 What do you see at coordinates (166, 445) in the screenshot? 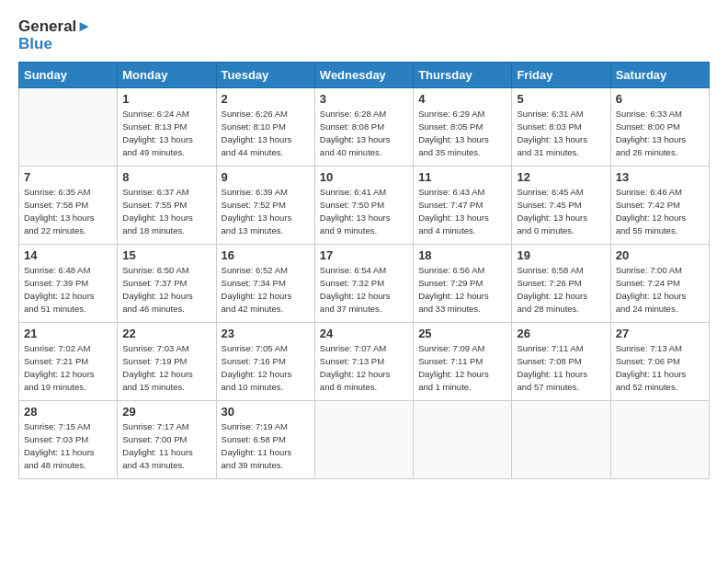
I see `day-info: Sunrise: 7:17 AMSunset: 7:00 PMDaylight:…` at bounding box center [166, 445].